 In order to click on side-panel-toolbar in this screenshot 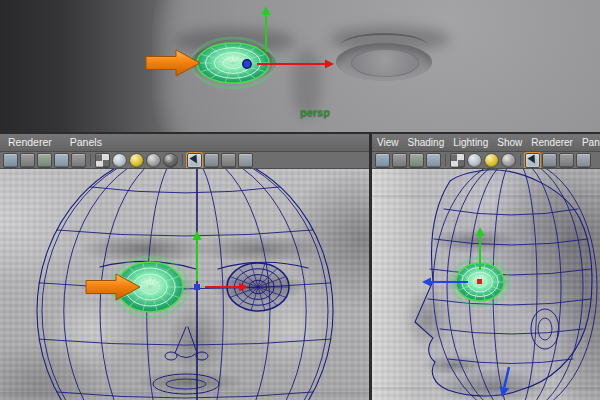, I will do `click(486, 160)`.